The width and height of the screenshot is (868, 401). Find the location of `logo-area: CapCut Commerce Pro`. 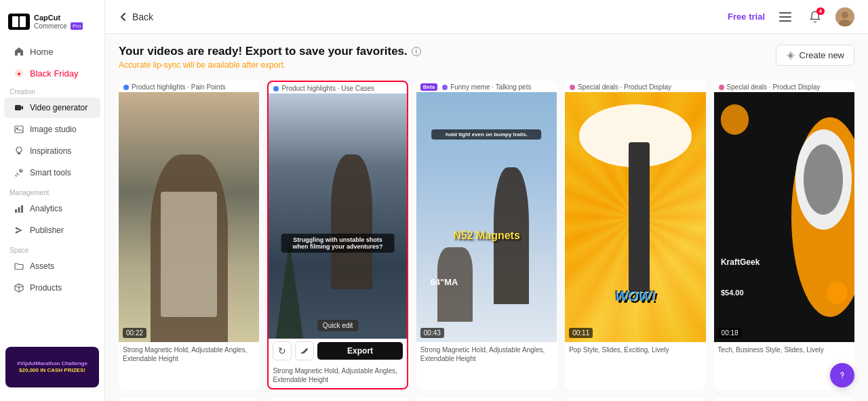

logo-area: CapCut Commerce Pro is located at coordinates (52, 24).